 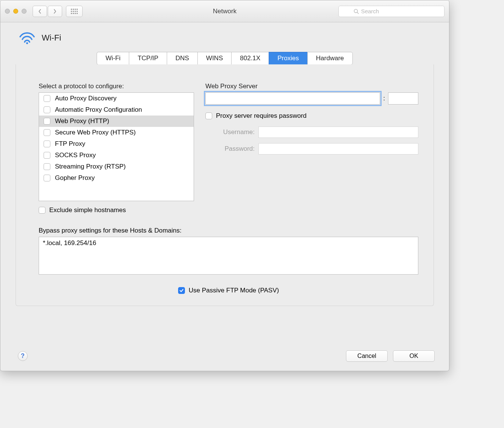 What do you see at coordinates (148, 58) in the screenshot?
I see `tab-tcp-ip: TCP/IP` at bounding box center [148, 58].